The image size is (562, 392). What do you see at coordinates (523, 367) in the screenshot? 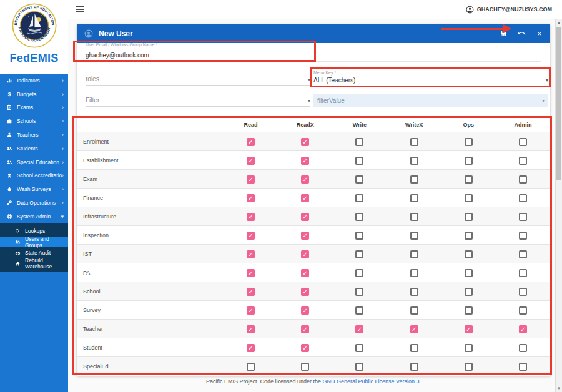
I see `permission-checkbox-specialed-admin` at bounding box center [523, 367].